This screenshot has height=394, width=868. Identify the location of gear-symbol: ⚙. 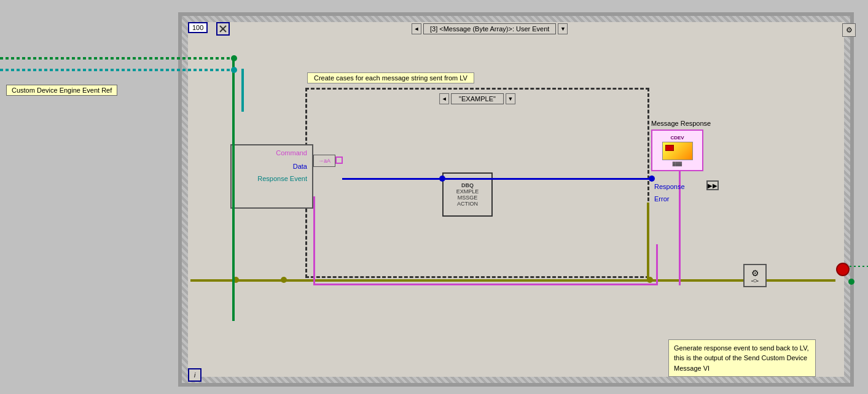
(756, 273).